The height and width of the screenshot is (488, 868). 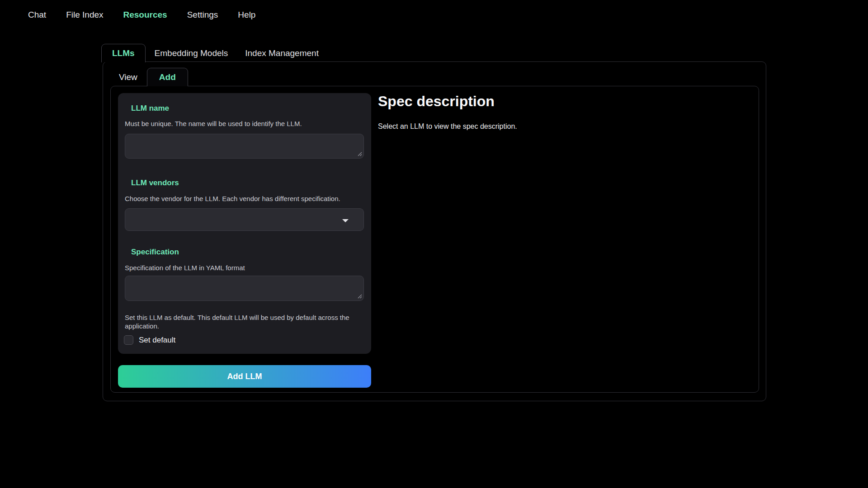 What do you see at coordinates (150, 340) in the screenshot?
I see `set-default-row: Set default` at bounding box center [150, 340].